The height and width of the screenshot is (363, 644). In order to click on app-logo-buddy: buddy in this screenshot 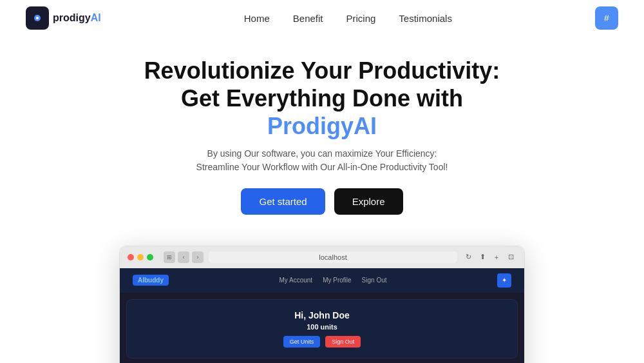, I will do `click(154, 280)`.